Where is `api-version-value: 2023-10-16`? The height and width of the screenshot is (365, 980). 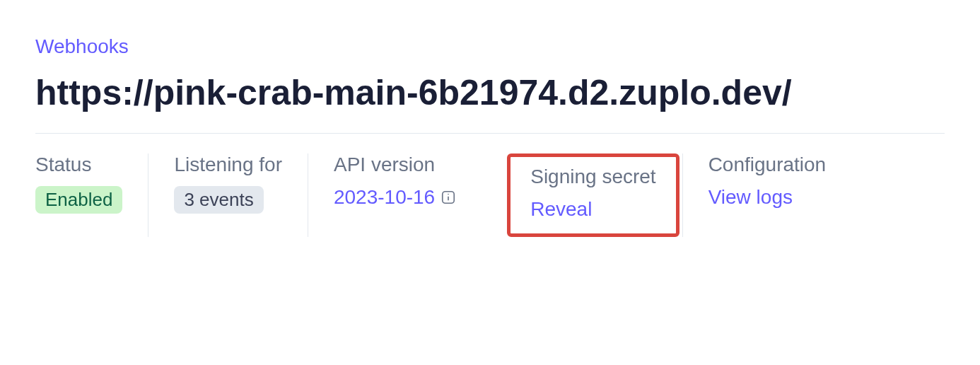 api-version-value: 2023-10-16 is located at coordinates (385, 197).